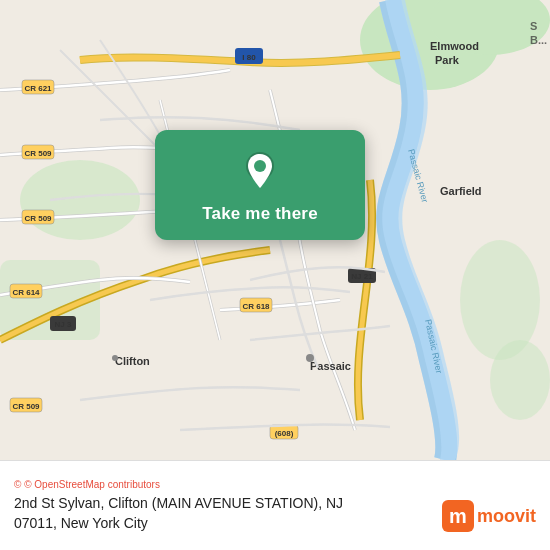  Describe the element at coordinates (178, 503) in the screenshot. I see `location-line1: 2nd St Sylvan, Clifton (MAIN AVENUE STAT…` at that location.